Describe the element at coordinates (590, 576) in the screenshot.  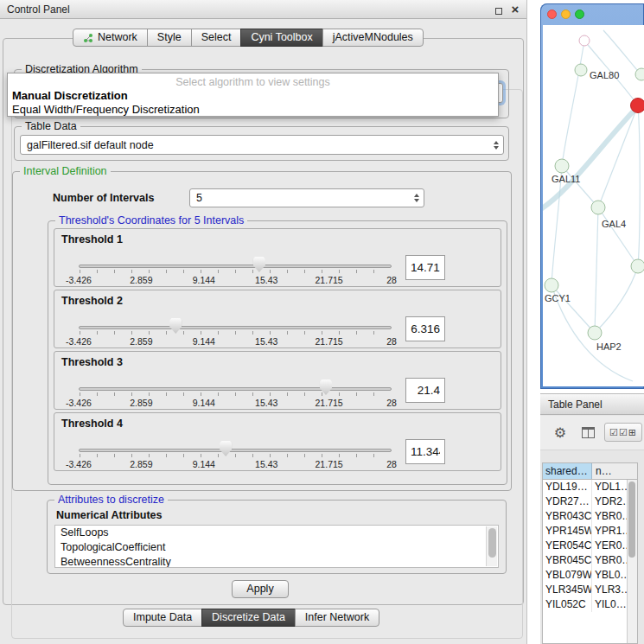
I see `table-row: YBL079WYBL0…` at that location.